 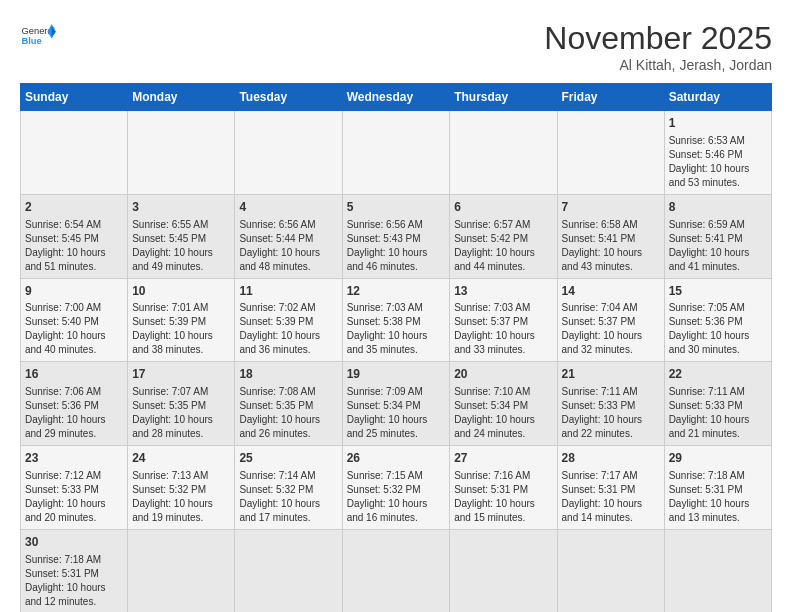 What do you see at coordinates (503, 374) in the screenshot?
I see `day-number: 20` at bounding box center [503, 374].